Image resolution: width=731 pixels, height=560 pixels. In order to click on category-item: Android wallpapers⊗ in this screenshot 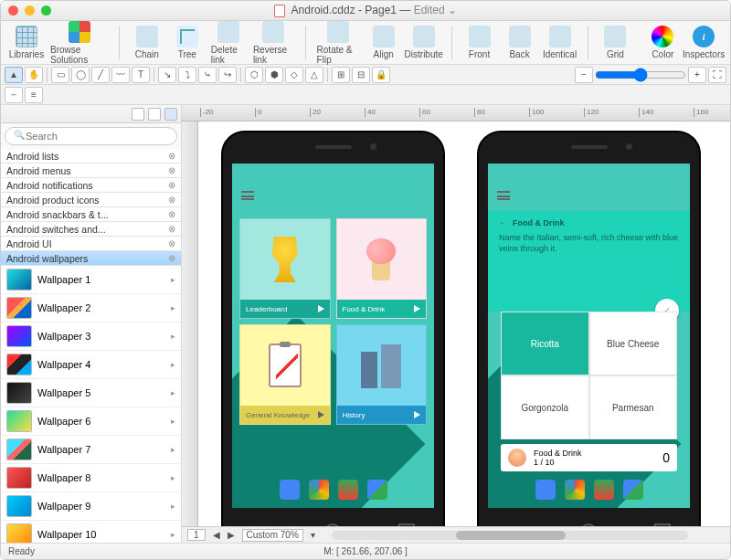, I will do `click(91, 259)`.